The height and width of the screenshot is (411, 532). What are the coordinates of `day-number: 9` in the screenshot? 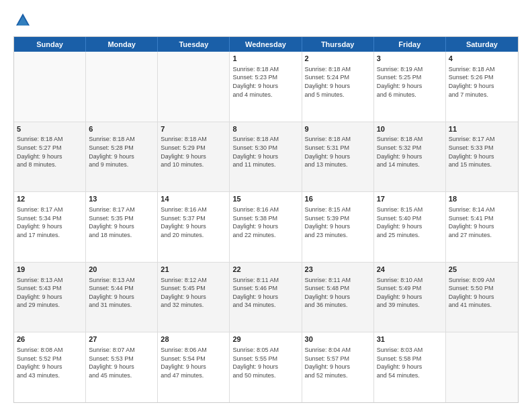 It's located at (338, 129).